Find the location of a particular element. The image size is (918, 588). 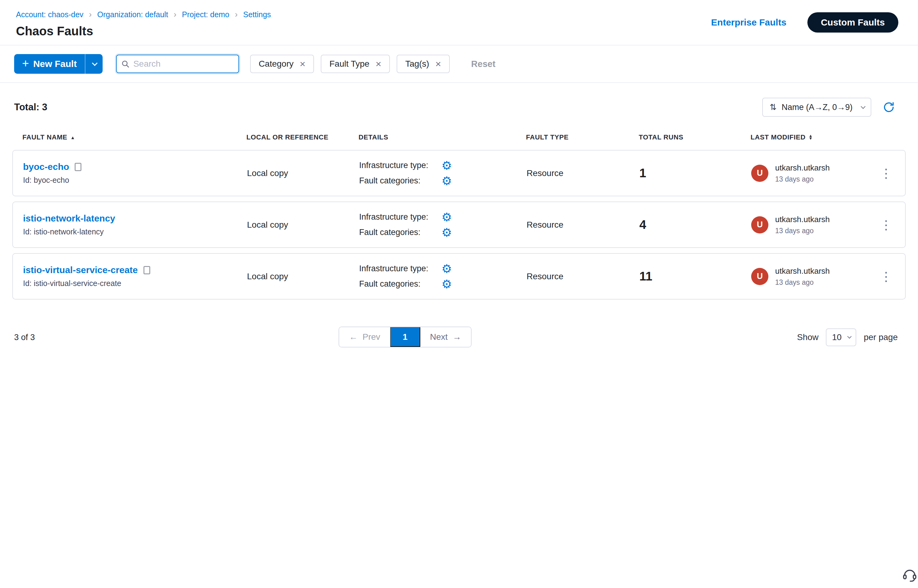

fault-row: istio-virtual-service-create Id is located at coordinates (459, 276).